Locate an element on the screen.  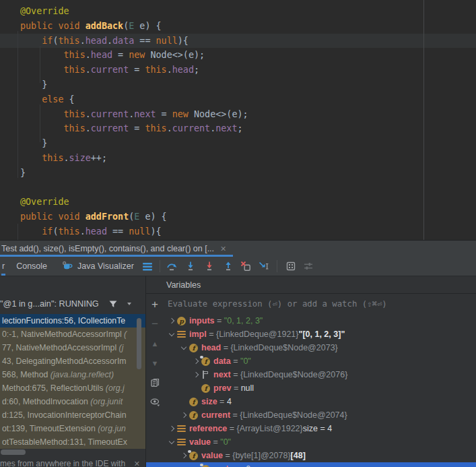
code-line: this.current = this.current.next; is located at coordinates (238, 129).